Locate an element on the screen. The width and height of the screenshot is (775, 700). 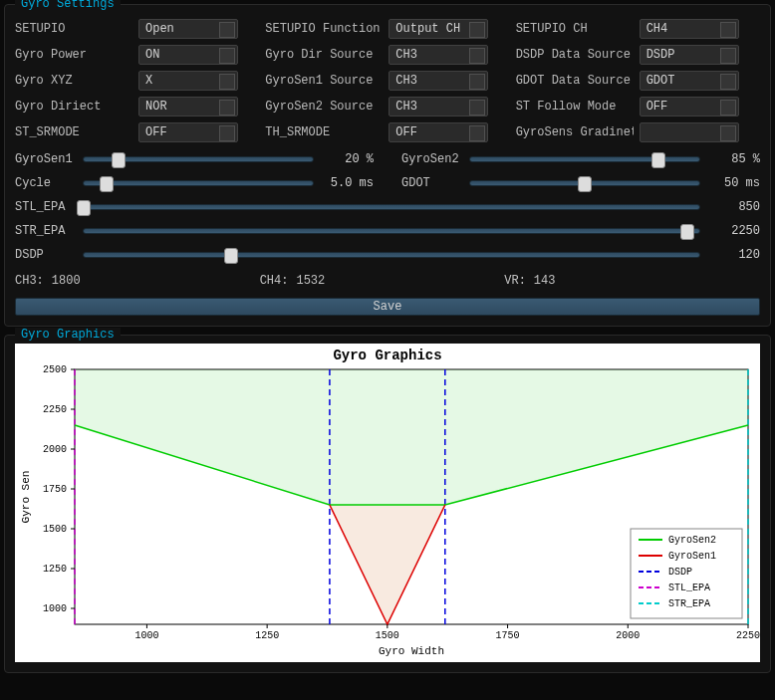
svg-text: GyroSen2 is located at coordinates (692, 540).